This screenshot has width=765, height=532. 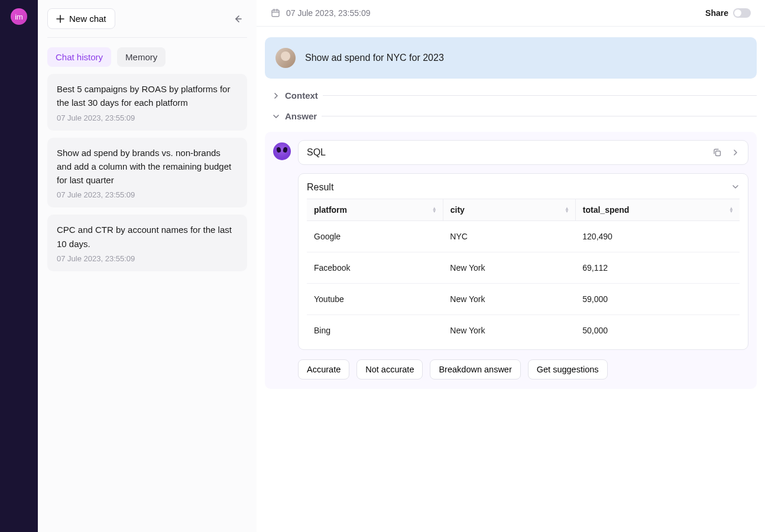 I want to click on answer-label: Answer, so click(x=301, y=116).